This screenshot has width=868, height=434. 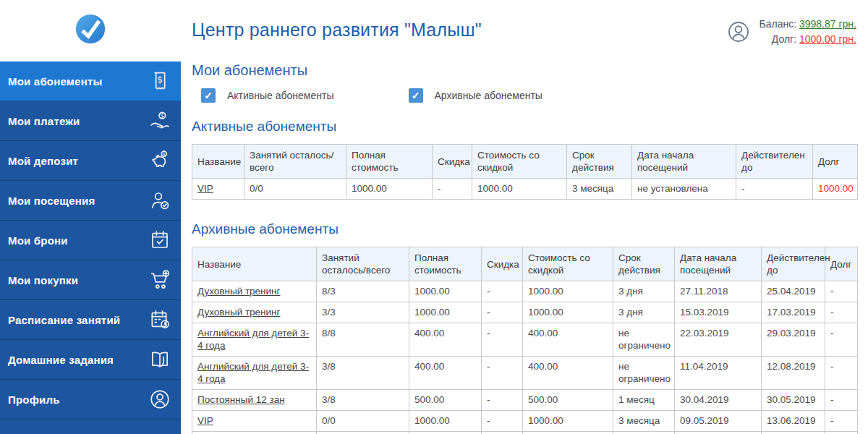 What do you see at coordinates (242, 399) in the screenshot?
I see `subscription-name-link: Постоянный 12 зан` at bounding box center [242, 399].